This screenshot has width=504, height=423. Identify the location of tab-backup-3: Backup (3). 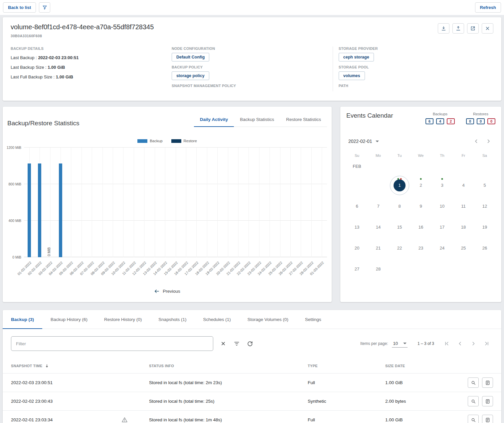
(23, 319).